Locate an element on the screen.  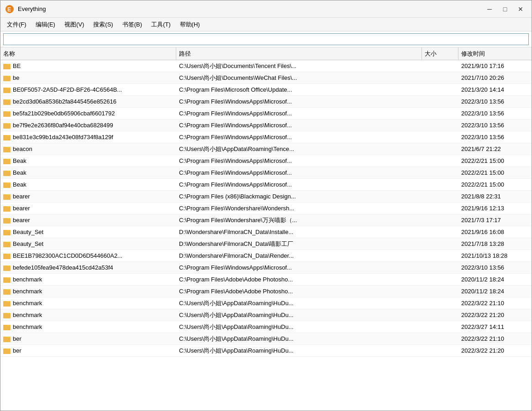
cell-name: be831e3c99b1da243e08fd734f8a129f is located at coordinates (89, 137).